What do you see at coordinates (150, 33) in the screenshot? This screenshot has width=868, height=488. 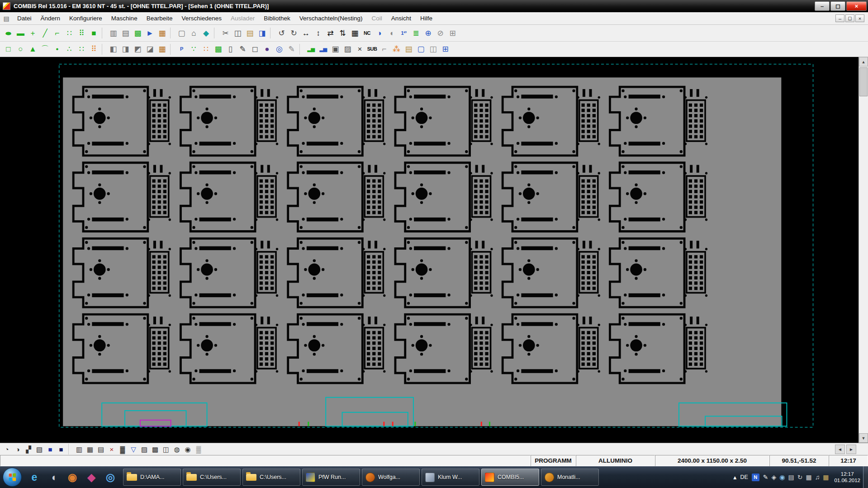 I see `select-arrow-icon: ►` at bounding box center [150, 33].